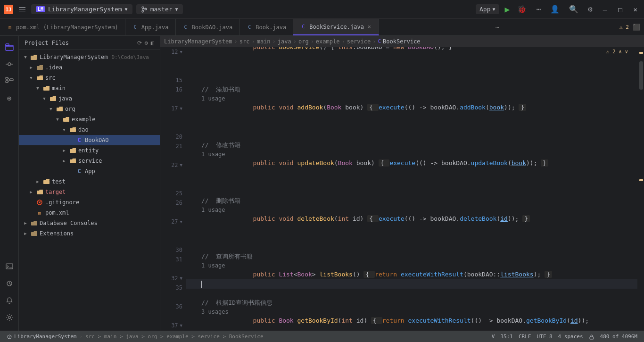 The height and width of the screenshot is (342, 644). I want to click on tree-item-bookdao: C BookDAO, so click(90, 140).